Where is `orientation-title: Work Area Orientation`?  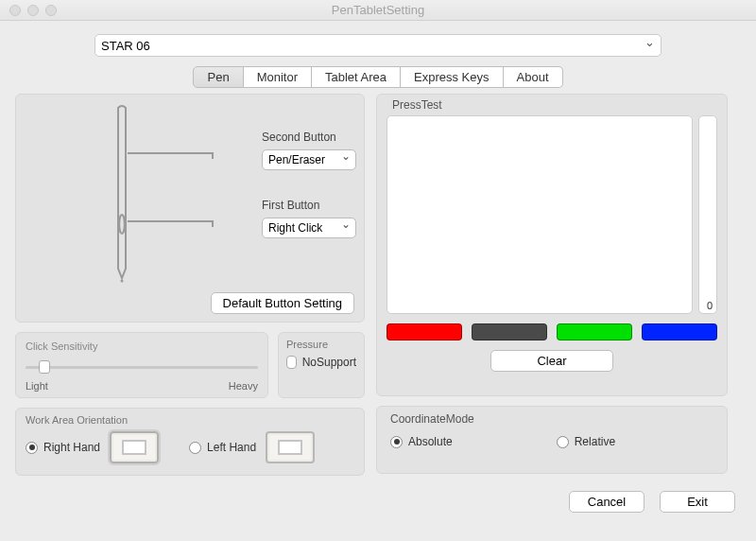 orientation-title: Work Area Orientation is located at coordinates (190, 420).